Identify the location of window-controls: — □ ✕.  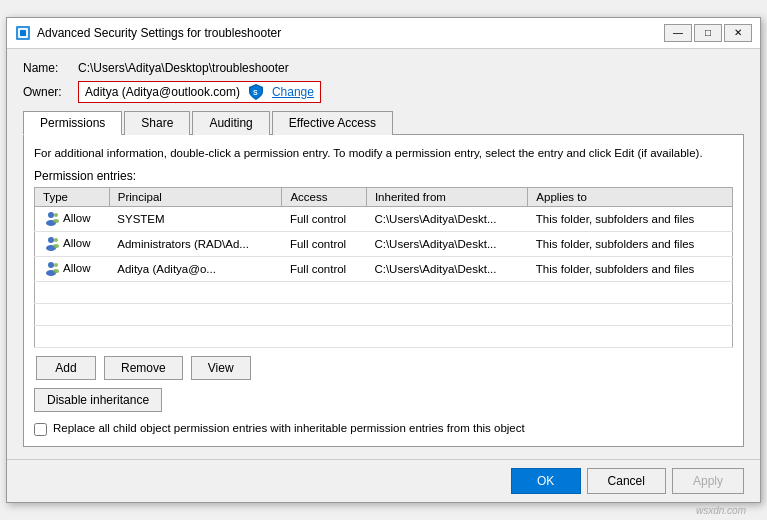
(708, 33).